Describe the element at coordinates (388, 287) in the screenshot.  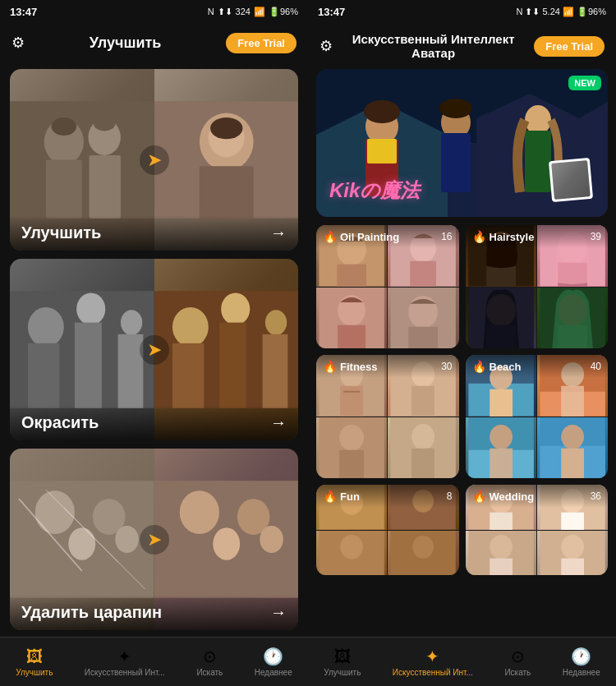
I see `oil-painting-card: 🔥 Oil Painting 16` at that location.